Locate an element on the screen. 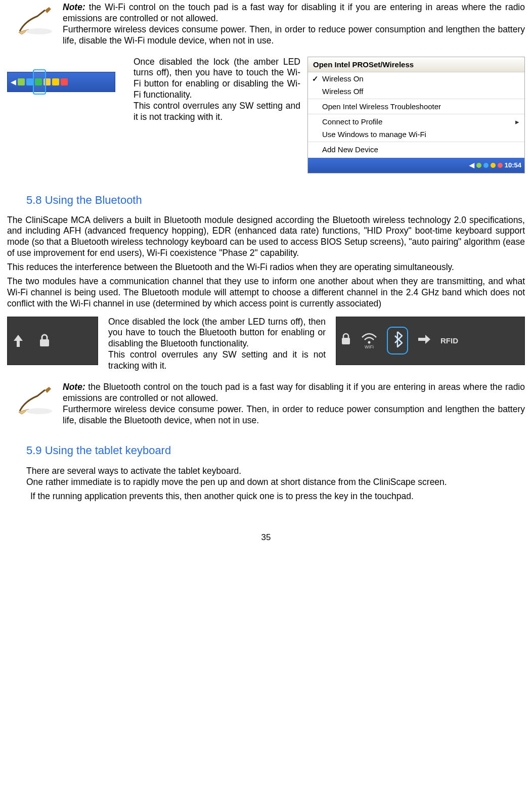 The width and height of the screenshot is (532, 799). s59-p3: If the running application prevents this… is located at coordinates (266, 497).